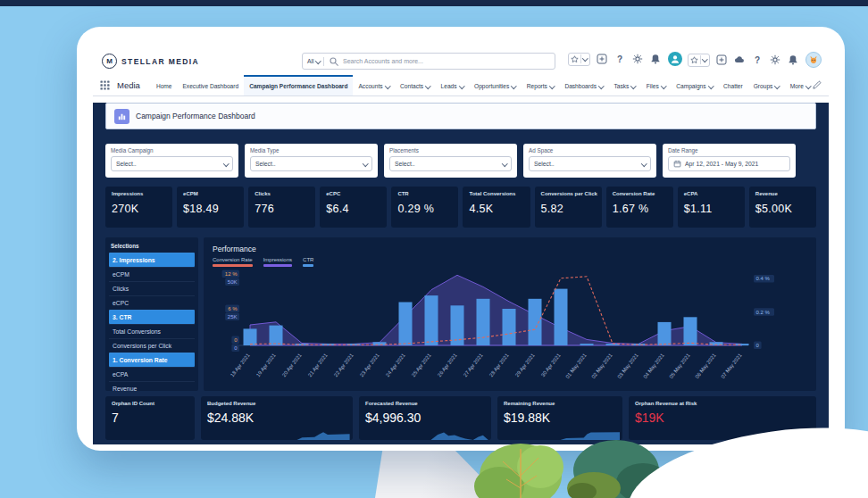  I want to click on kpi-label: Budgeted Revenue, so click(277, 403).